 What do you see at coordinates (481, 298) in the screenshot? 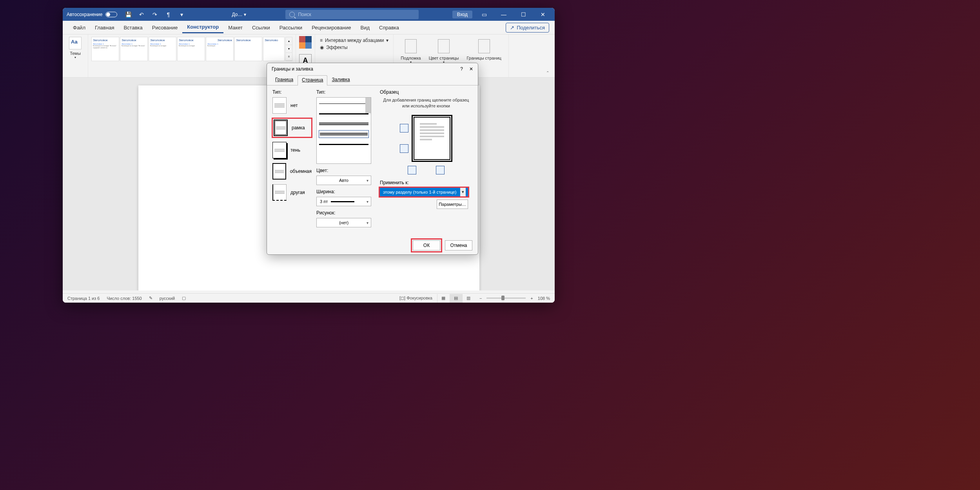
I see `zoom-out-icon: −` at bounding box center [481, 298].